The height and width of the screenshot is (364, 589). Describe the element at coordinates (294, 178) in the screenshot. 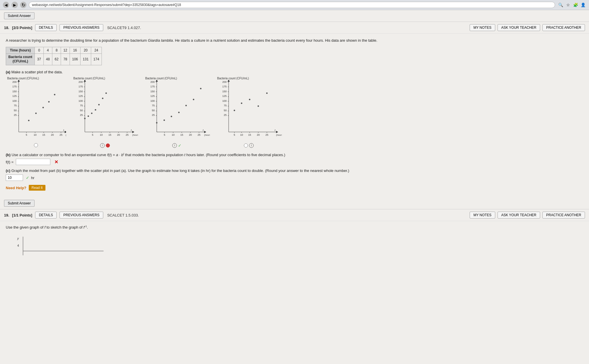

I see `part-c-input-row: 10 ✓ hr` at that location.